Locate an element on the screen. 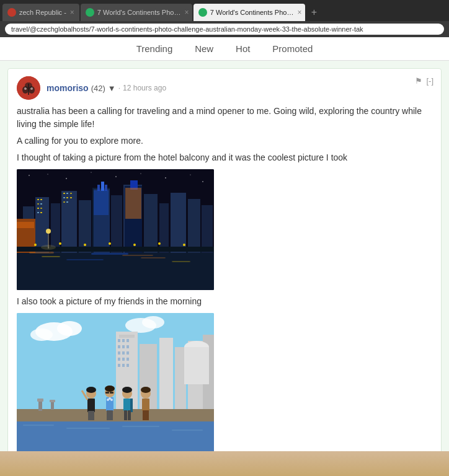  address-bar: travel/@czechglobalhosts/7-world-s-conti… is located at coordinates (225, 29).